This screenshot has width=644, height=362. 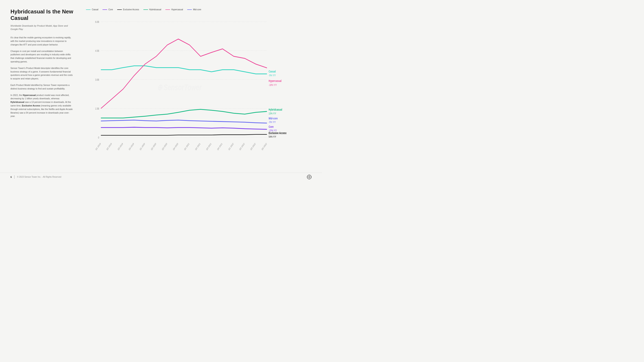 What do you see at coordinates (196, 9) in the screenshot?
I see `chart-legend: Casual Core Exclusive Access Hybridcasua…` at bounding box center [196, 9].